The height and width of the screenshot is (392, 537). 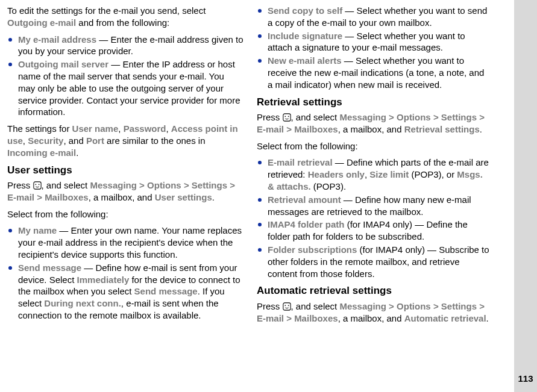 What do you see at coordinates (125, 273) in the screenshot?
I see `user-list: My name — Enter your own name. Your name…` at bounding box center [125, 273].